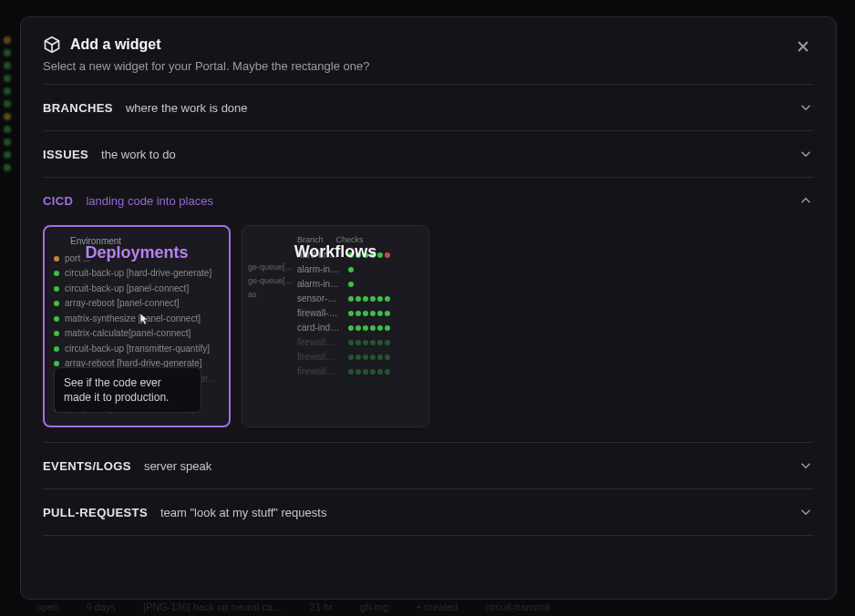  Describe the element at coordinates (137, 290) in the screenshot. I see `deployment-row: circuit-back-up [panel-connect]` at that location.